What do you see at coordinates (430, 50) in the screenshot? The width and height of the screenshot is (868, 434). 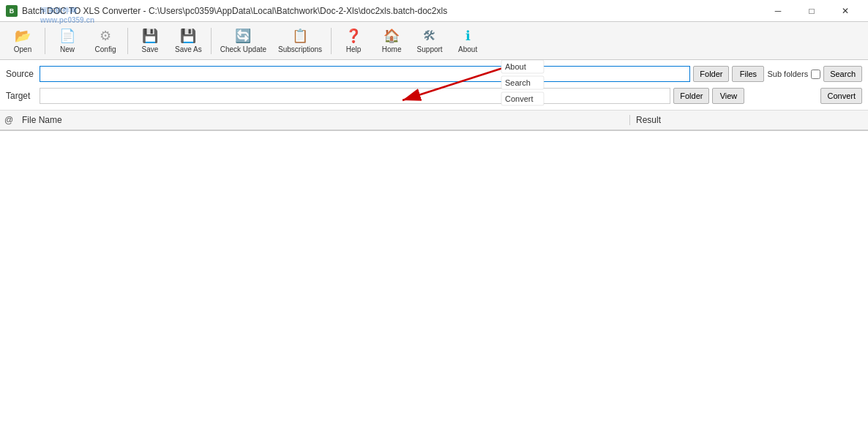 I see `support-label: Support` at bounding box center [430, 50].